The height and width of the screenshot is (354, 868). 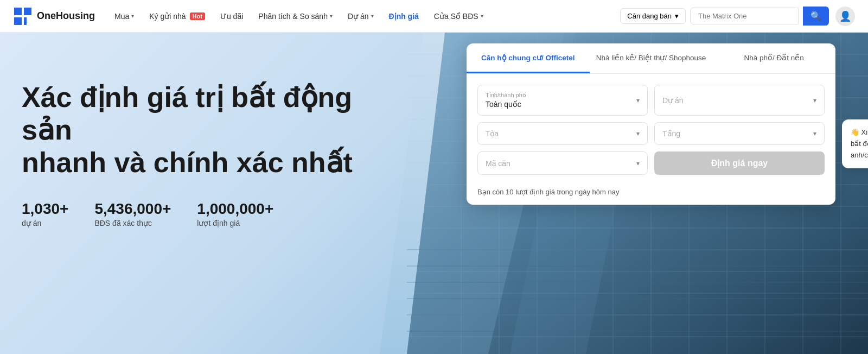 What do you see at coordinates (651, 129) in the screenshot?
I see `form-body: Tỉnh/thành phố Toàn quốc ▾ Dự án ▾ Tòa ▾…` at bounding box center [651, 129].